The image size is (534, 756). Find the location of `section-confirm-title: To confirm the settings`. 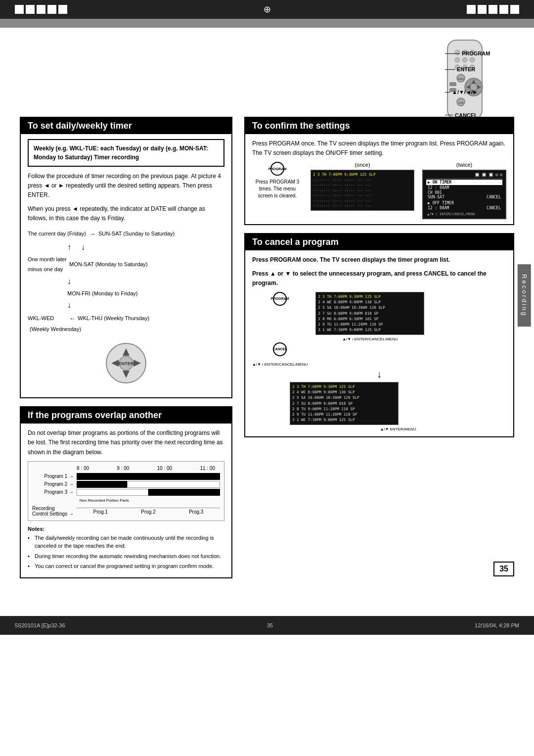

section-confirm-title: To confirm the settings is located at coordinates (379, 126).